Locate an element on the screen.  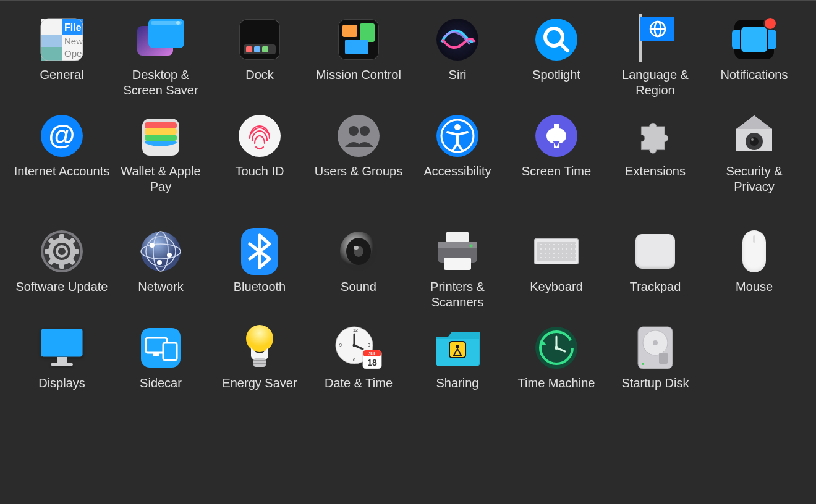
pref-label: Sound is located at coordinates (359, 287).